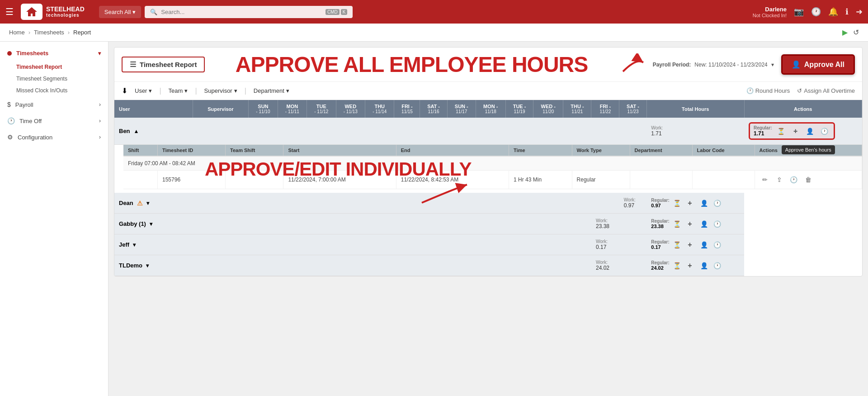 The image size is (868, 396). What do you see at coordinates (810, 131) in the screenshot?
I see `ben-approve-icon: 👤` at bounding box center [810, 131].